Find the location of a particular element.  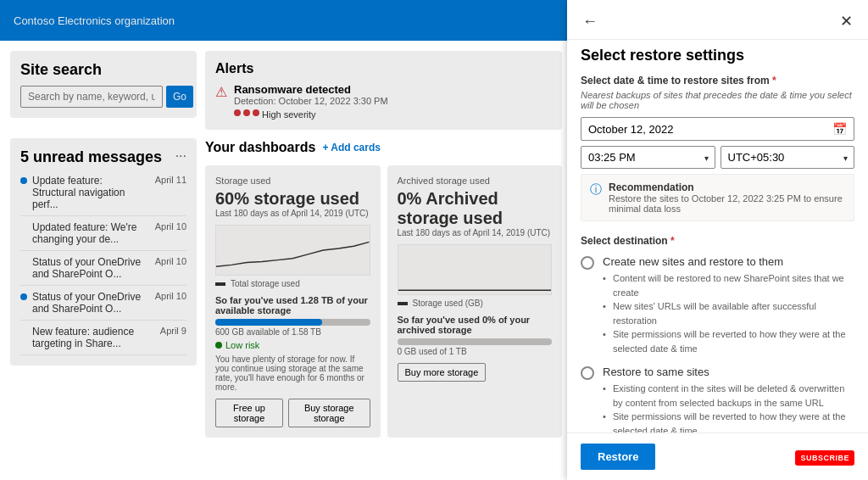

alerts-card: Alerts ⚠ Ransomware detected Detection: … is located at coordinates (383, 90).